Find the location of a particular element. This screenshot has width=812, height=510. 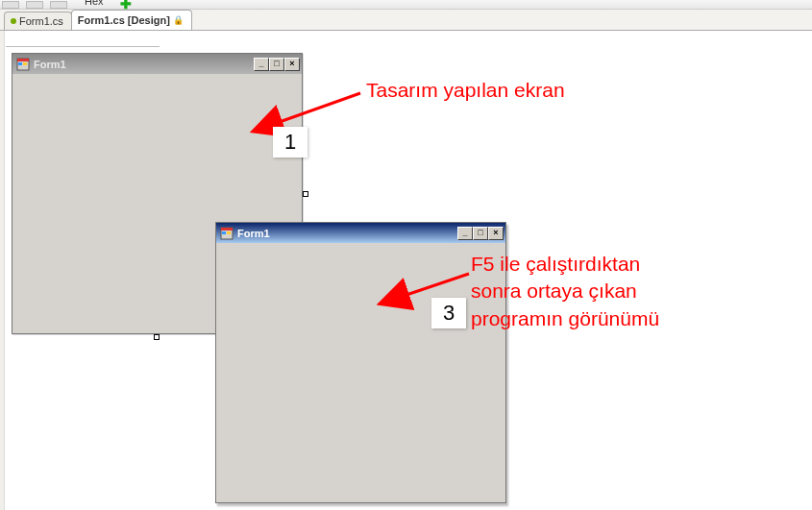

tab-label: Form1.cs [Design] is located at coordinates (124, 20).